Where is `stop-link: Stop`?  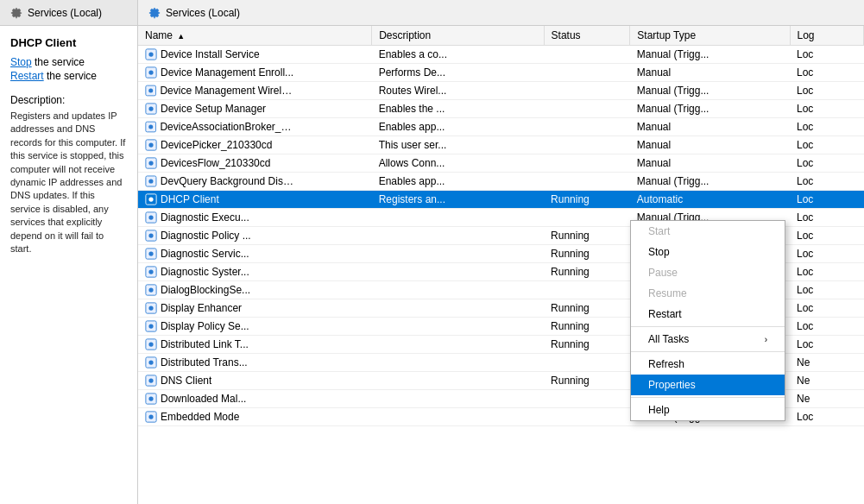 stop-link: Stop is located at coordinates (21, 62).